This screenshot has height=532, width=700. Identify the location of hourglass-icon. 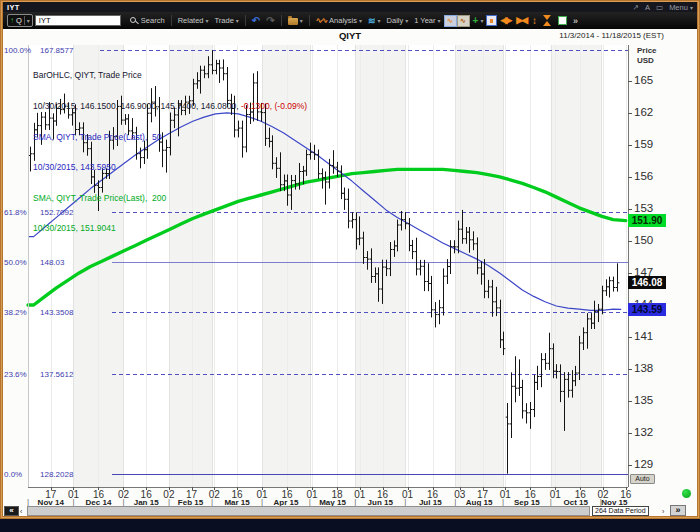
(548, 20).